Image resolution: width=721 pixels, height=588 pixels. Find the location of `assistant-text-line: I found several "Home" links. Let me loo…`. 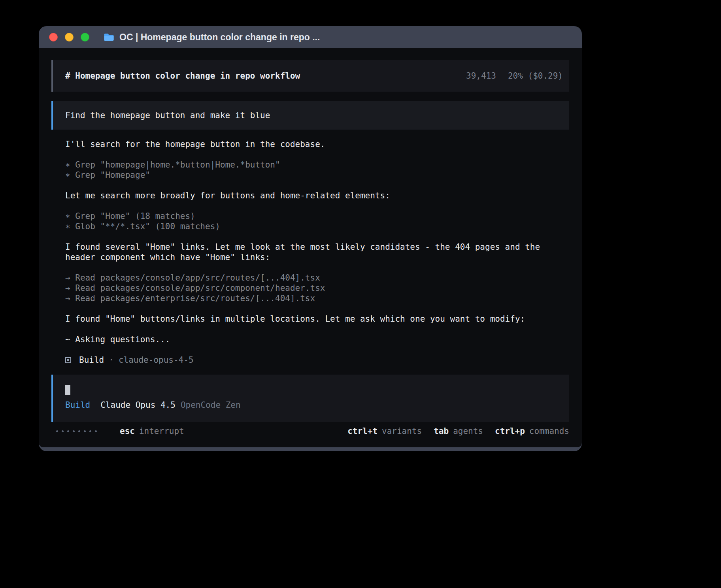

assistant-text-line: I found several "Home" links. Let me loo… is located at coordinates (317, 252).